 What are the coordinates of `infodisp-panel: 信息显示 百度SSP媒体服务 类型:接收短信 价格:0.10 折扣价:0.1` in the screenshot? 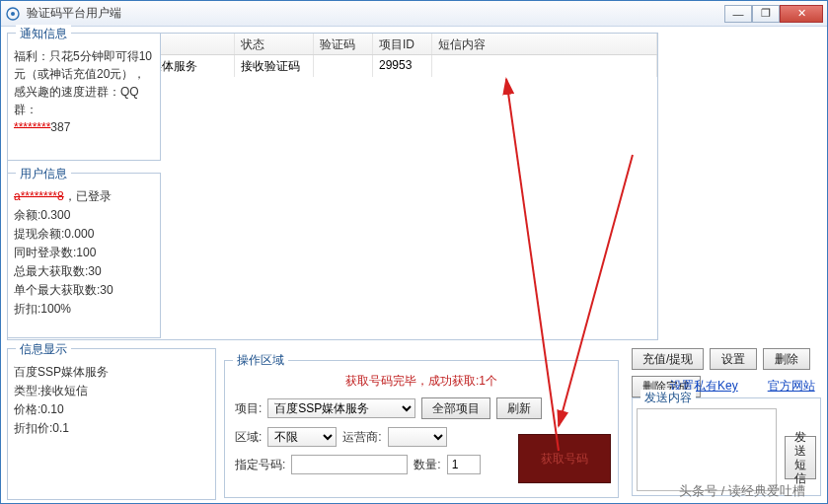 It's located at (112, 424).